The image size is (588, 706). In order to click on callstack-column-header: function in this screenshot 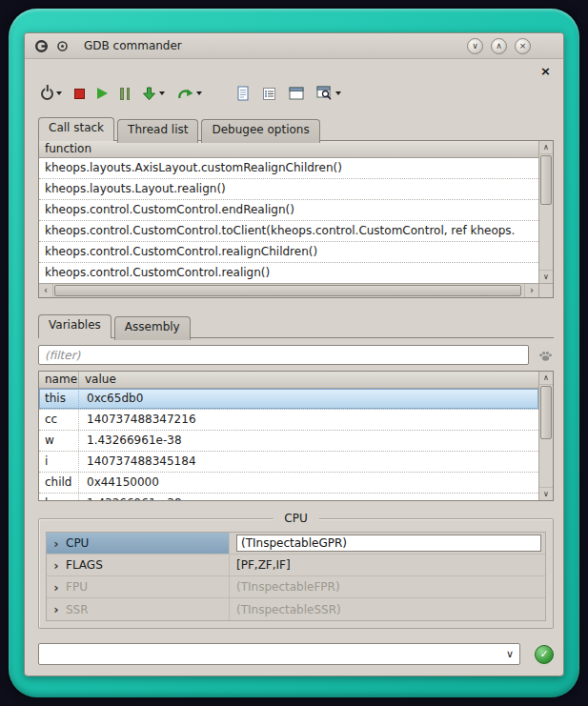, I will do `click(289, 150)`.